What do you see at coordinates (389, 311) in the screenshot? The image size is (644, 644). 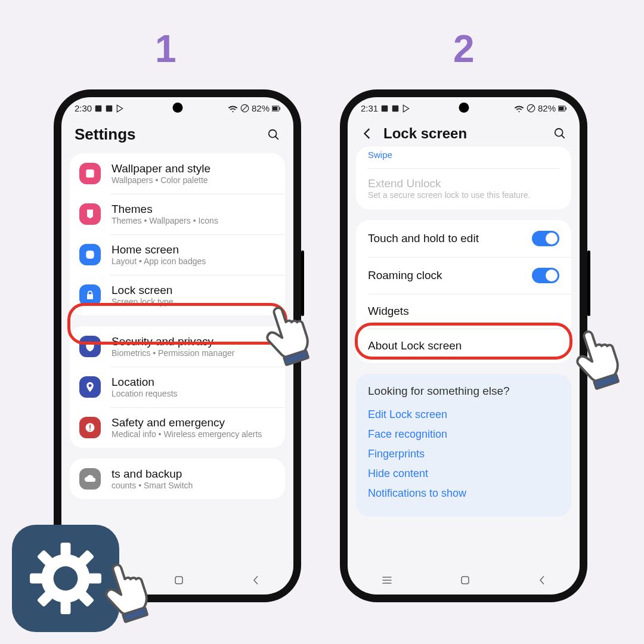 I see `row-label: Widgets` at bounding box center [389, 311].